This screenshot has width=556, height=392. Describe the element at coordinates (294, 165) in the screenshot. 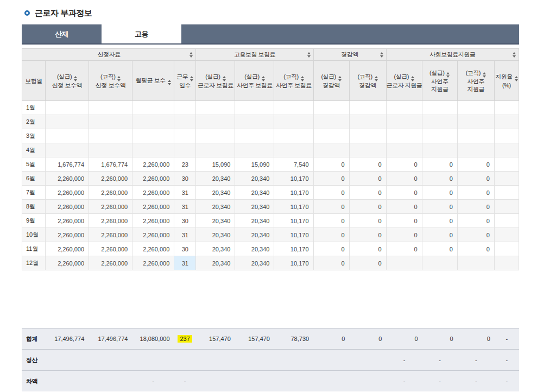

I see `value-cell: 7,540` at that location.